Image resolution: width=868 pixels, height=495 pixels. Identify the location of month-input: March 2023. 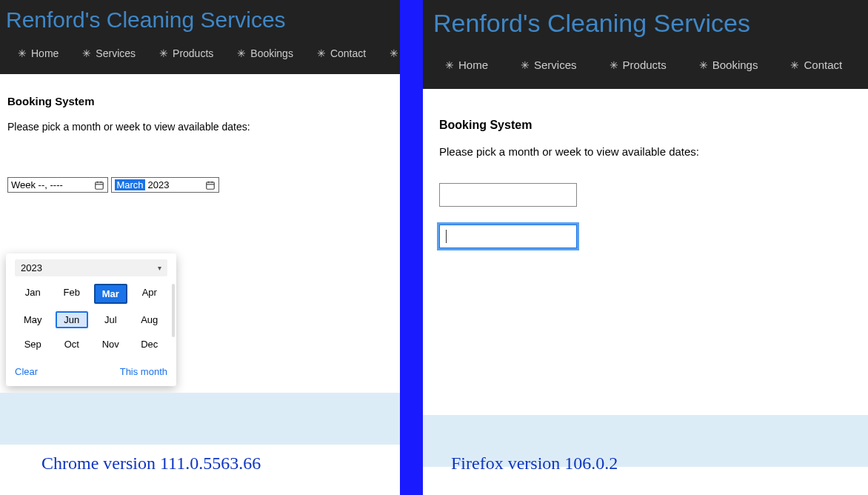
(165, 185).